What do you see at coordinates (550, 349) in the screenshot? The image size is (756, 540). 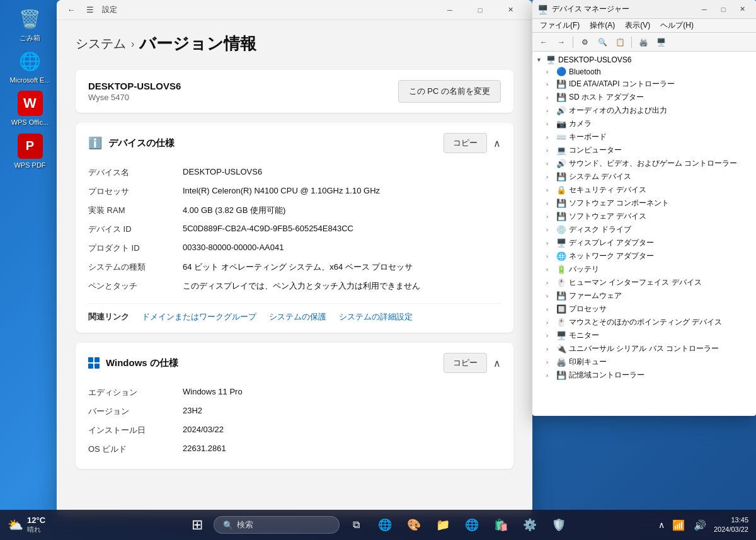 I see `usb-chevron-icon: ›` at bounding box center [550, 349].